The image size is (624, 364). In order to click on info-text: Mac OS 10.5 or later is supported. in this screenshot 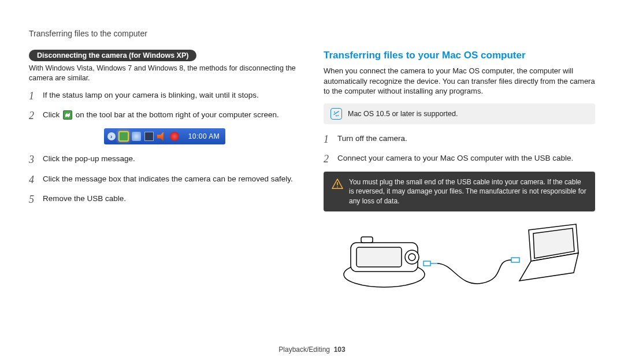, I will do `click(403, 114)`.